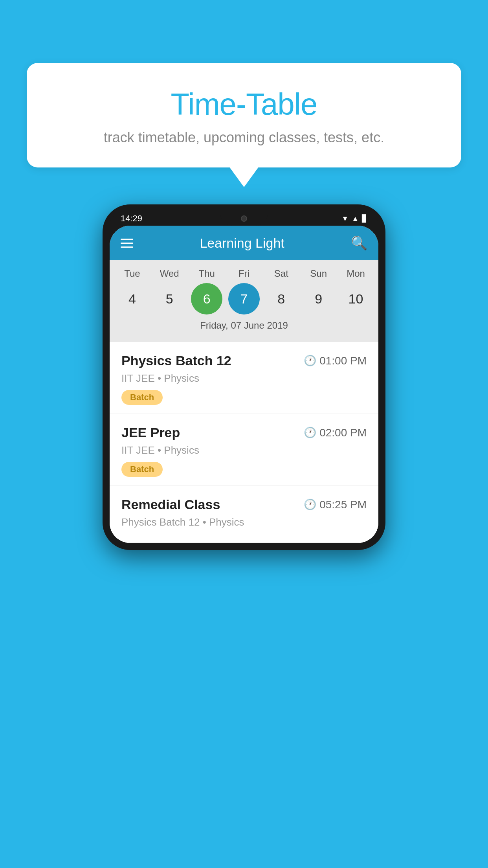 The image size is (488, 868). What do you see at coordinates (244, 378) in the screenshot?
I see `schedule-item-1: Physics Batch 12 🕐 01:00 PM IIT JEE • Ph…` at bounding box center [244, 378].